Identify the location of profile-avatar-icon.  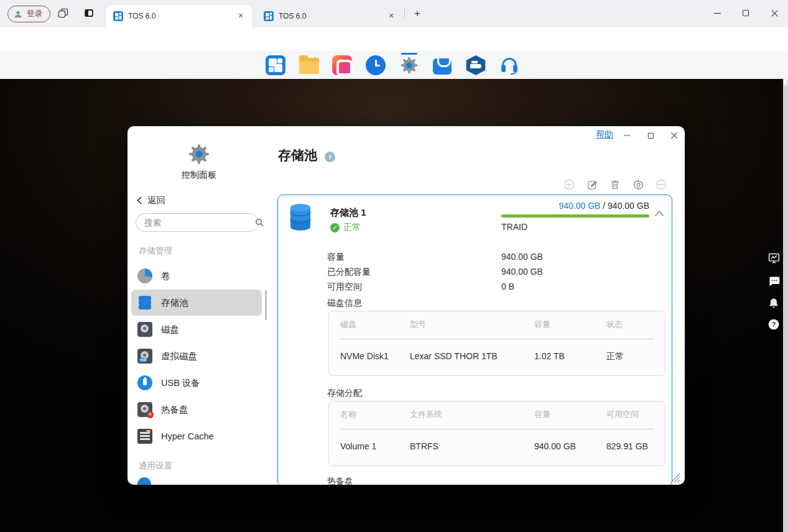
(18, 14).